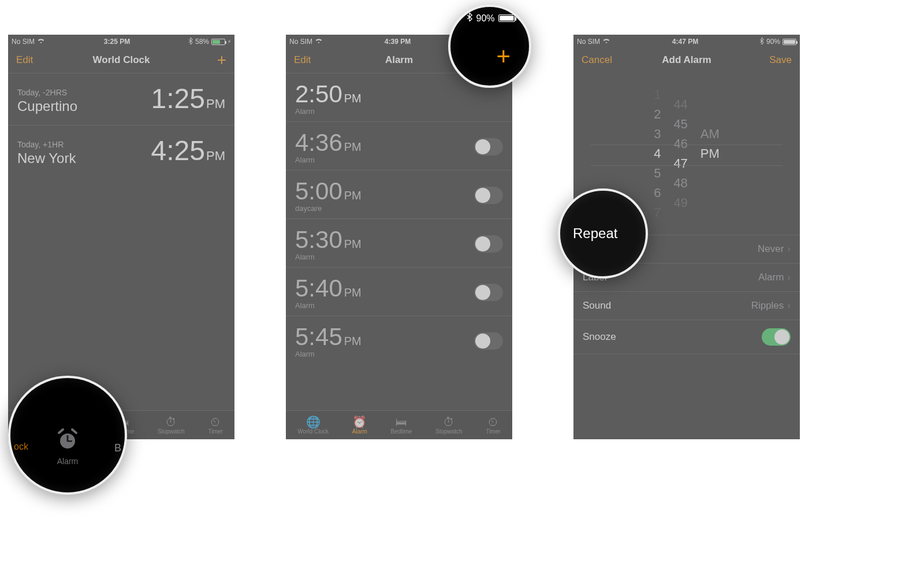  I want to click on globe-icon: 🌐, so click(313, 422).